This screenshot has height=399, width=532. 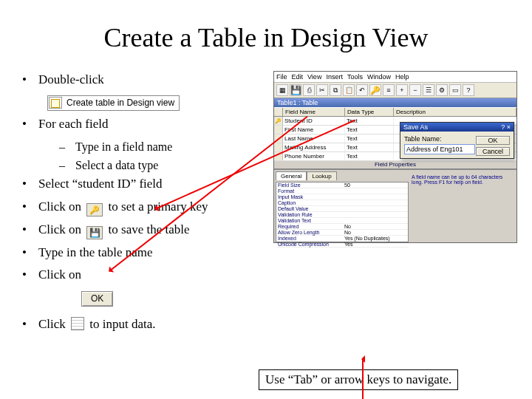 I want to click on toolbar-paste-icon: 📋, so click(x=349, y=90).